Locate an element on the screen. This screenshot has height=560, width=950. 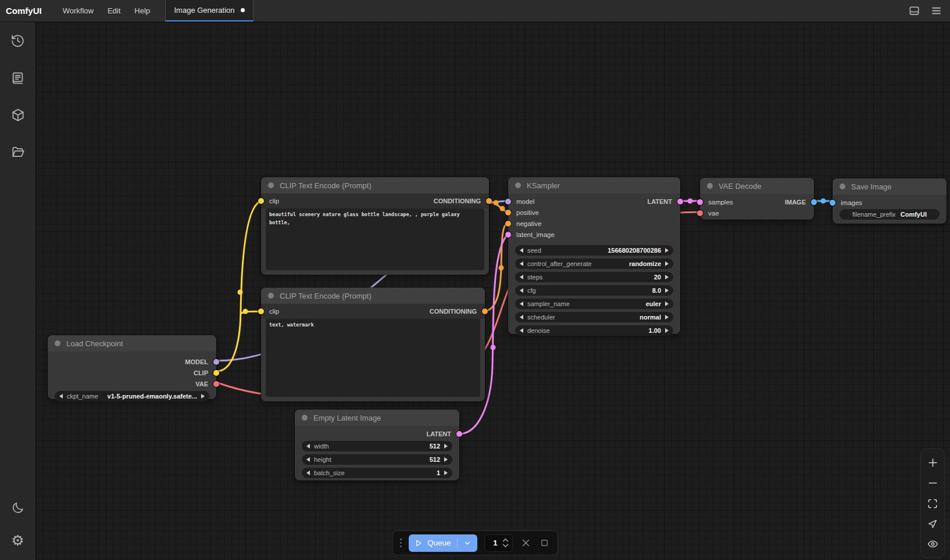
widget-batch-size: batch_size 1 is located at coordinates (377, 473).